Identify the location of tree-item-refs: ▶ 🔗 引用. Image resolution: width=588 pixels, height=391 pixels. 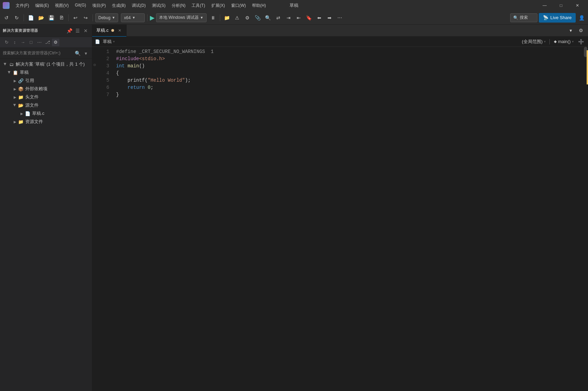
(46, 81).